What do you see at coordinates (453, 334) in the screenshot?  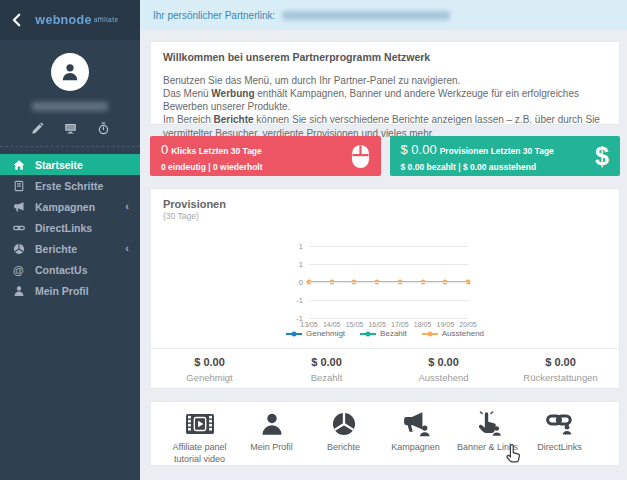 I see `legend-item-ausstehend: Ausstehend` at bounding box center [453, 334].